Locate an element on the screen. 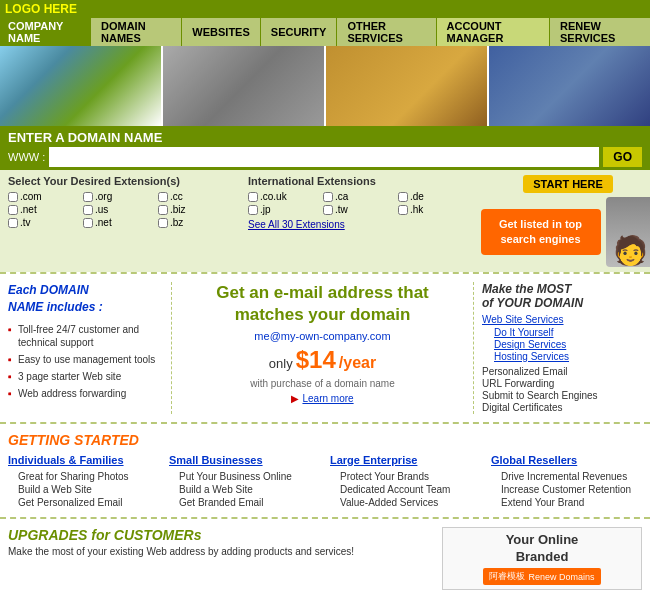 This screenshot has width=650, height=593. each-domain-item-4: ▪Web address forwarding is located at coordinates (86, 394).